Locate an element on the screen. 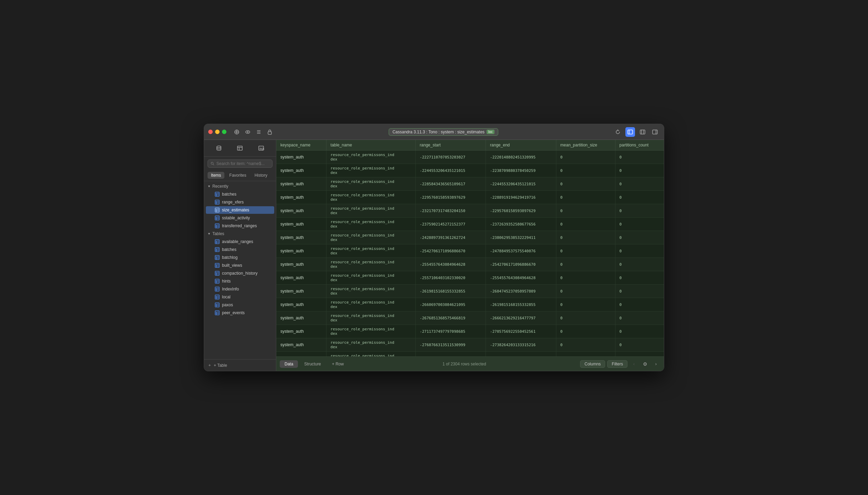 Image resolution: width=868 pixels, height=495 pixels. col-partitions-count: partitions_count is located at coordinates (639, 145).